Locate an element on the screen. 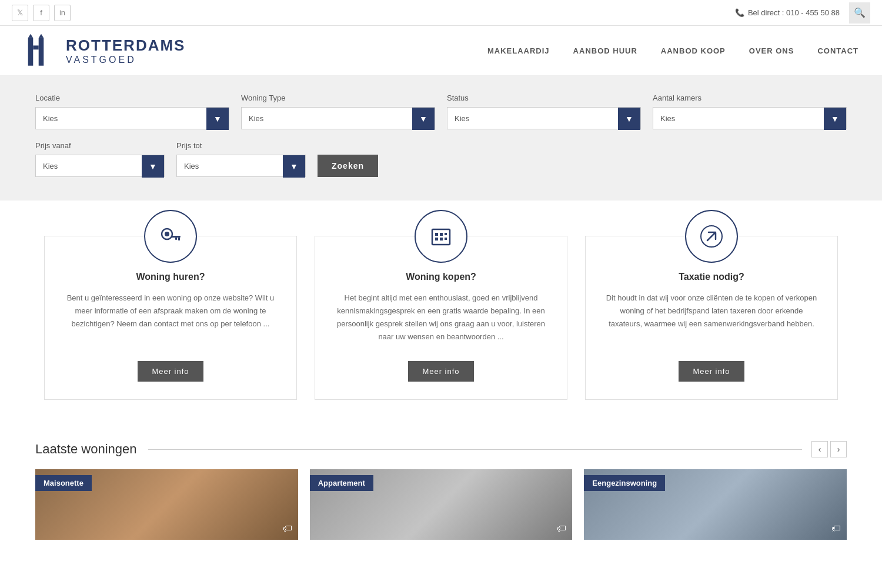 This screenshot has height=588, width=882. property-row: Maisonette 🏷 Appartement 🏷 Eengezinswoni… is located at coordinates (441, 505).